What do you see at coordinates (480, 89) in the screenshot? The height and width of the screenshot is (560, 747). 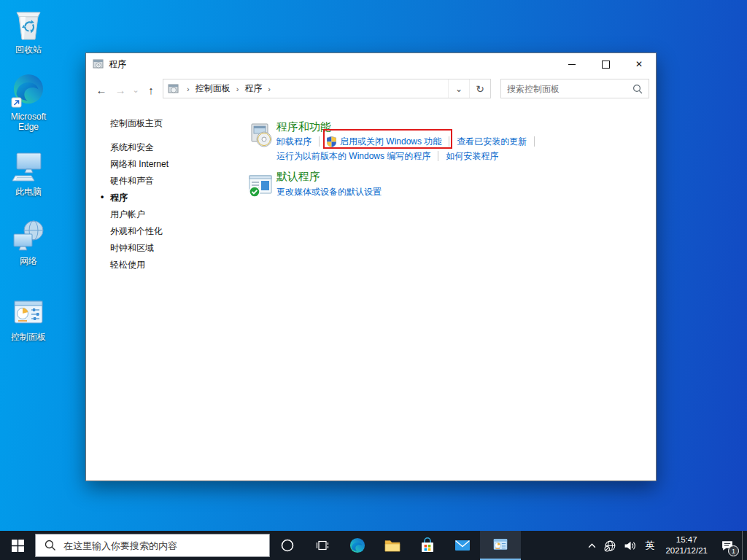 I see `refresh-button: ↻` at bounding box center [480, 89].